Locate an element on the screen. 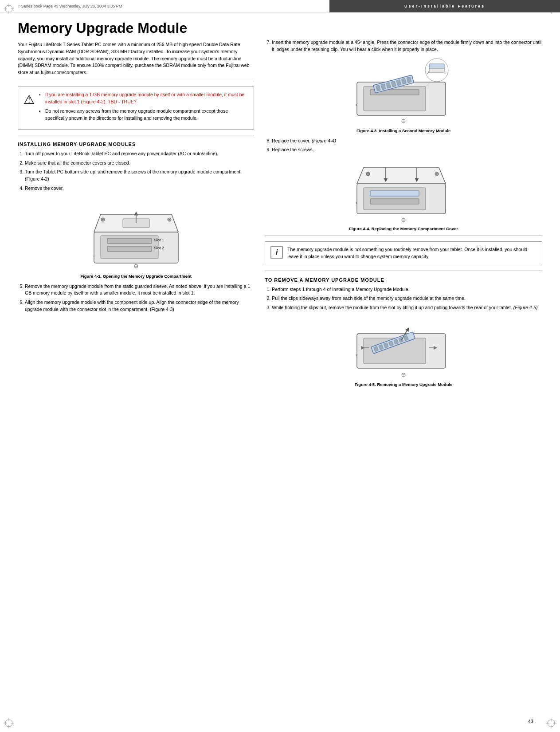 Image resolution: width=560 pixels, height=732 pixels. warning-box: ⚠ If you are installing a 1 GB memory up… is located at coordinates (136, 108).